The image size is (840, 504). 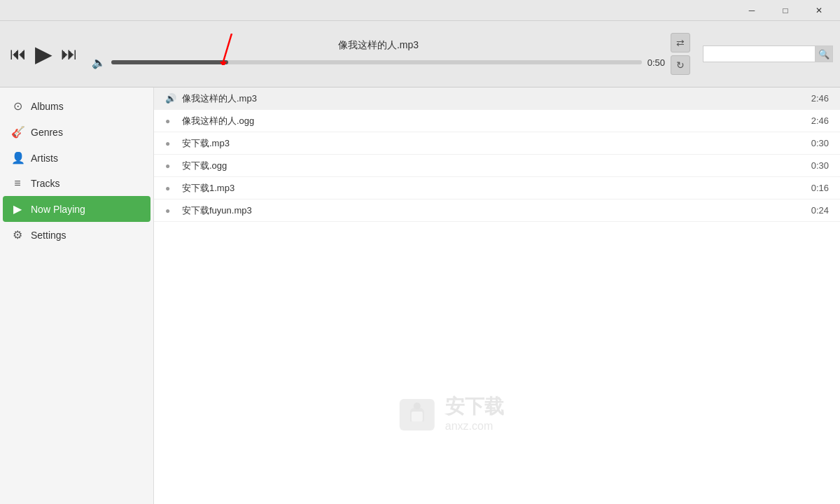 I want to click on sidebar-label-genres: Genres, so click(x=47, y=132).